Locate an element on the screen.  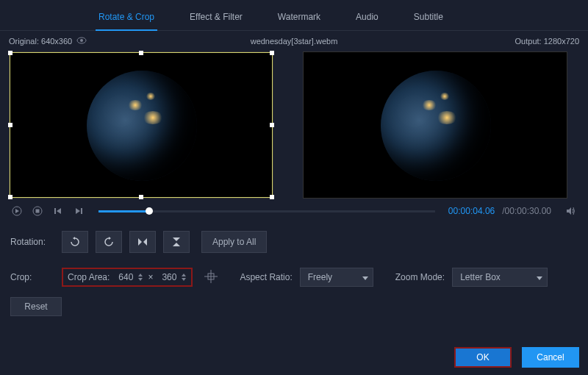
crop-height-value: 360 is located at coordinates (169, 277).